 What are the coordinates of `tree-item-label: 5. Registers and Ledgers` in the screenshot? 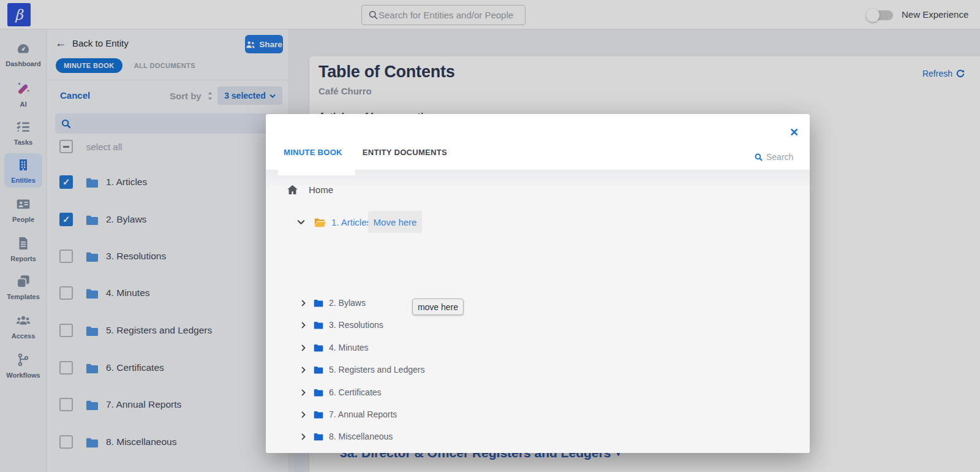 It's located at (377, 370).